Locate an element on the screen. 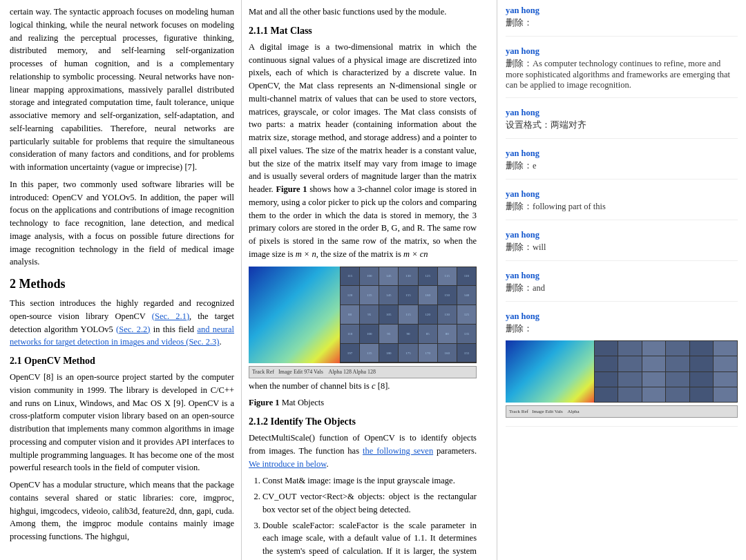 This screenshot has width=746, height=560. sidebar-comment-1: yan hong 删除： is located at coordinates (622, 21).